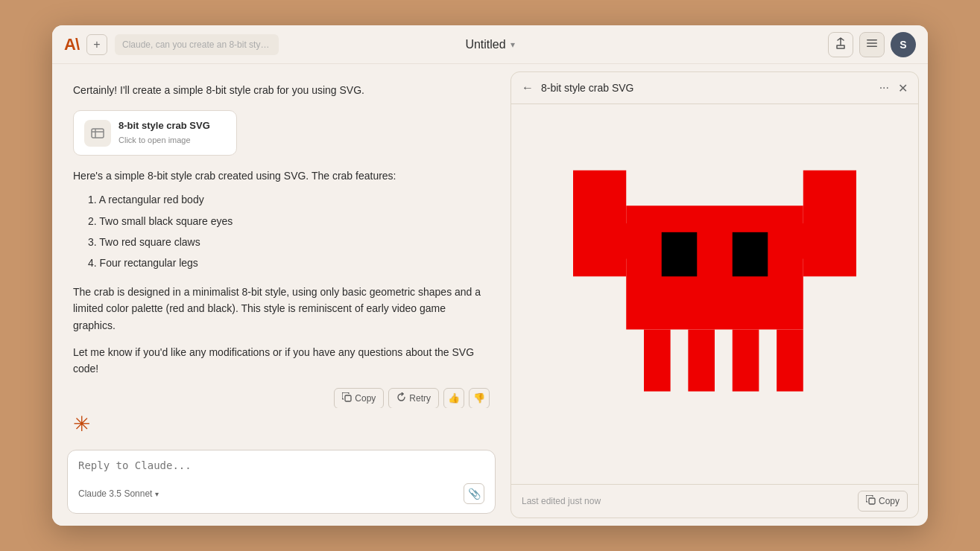 The height and width of the screenshot is (551, 980). I want to click on back-button: ←, so click(528, 88).